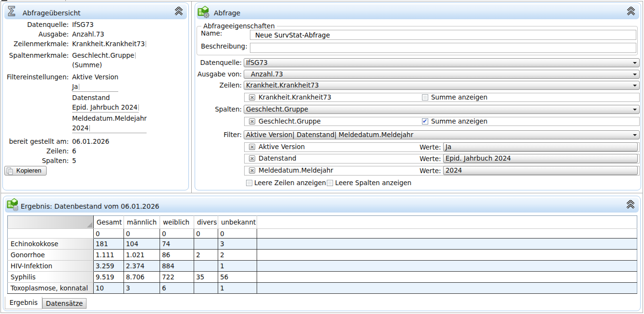 Image resolution: width=644 pixels, height=314 pixels. Describe the element at coordinates (52, 13) in the screenshot. I see `overview-panel-title: Abfrageübersicht` at that location.